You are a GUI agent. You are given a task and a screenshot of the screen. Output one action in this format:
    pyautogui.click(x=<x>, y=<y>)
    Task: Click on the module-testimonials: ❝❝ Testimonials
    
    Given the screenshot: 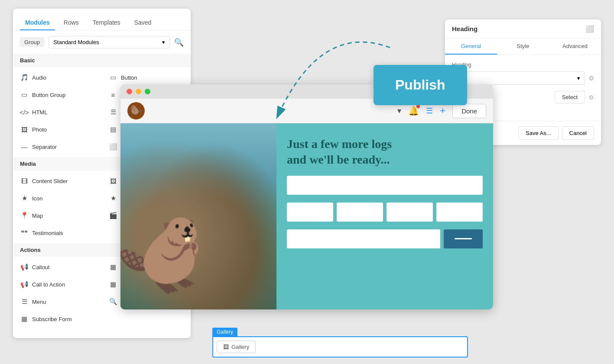 What is the action you would take?
    pyautogui.click(x=57, y=233)
    